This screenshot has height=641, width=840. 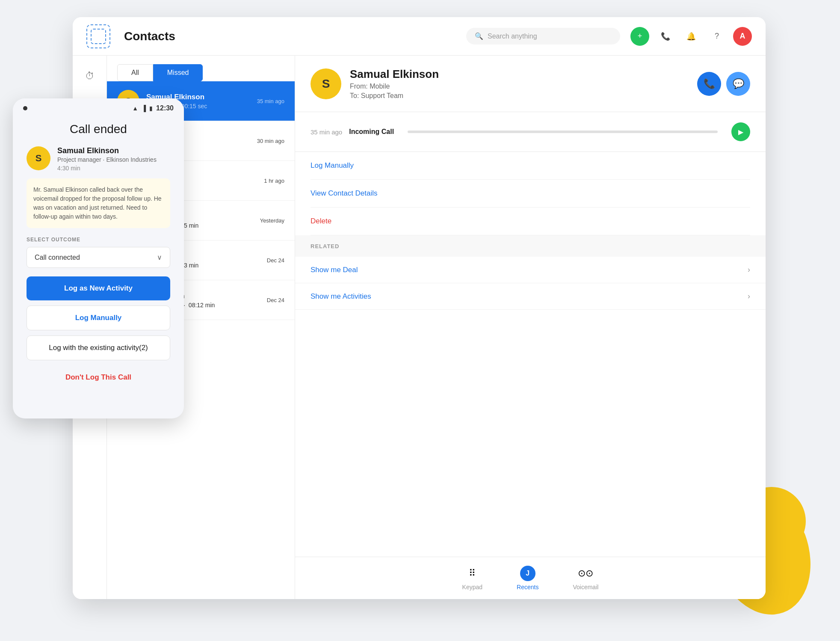 What do you see at coordinates (201, 68) in the screenshot?
I see `contacts-tabs: All Missed` at bounding box center [201, 68].